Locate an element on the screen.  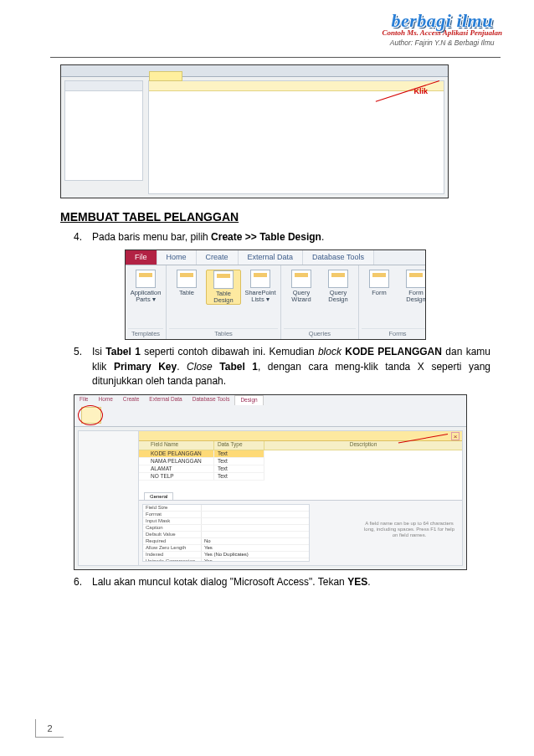
step-5: 5. Isi Tabel 1 seperti contoh dibawah in… is located at coordinates (282, 367).